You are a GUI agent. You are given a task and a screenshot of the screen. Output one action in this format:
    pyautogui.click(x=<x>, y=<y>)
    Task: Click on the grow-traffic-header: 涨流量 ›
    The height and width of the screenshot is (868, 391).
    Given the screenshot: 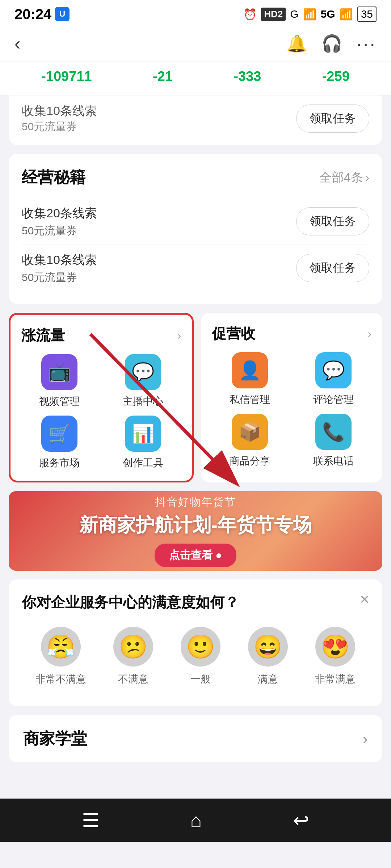 What is the action you would take?
    pyautogui.click(x=101, y=336)
    